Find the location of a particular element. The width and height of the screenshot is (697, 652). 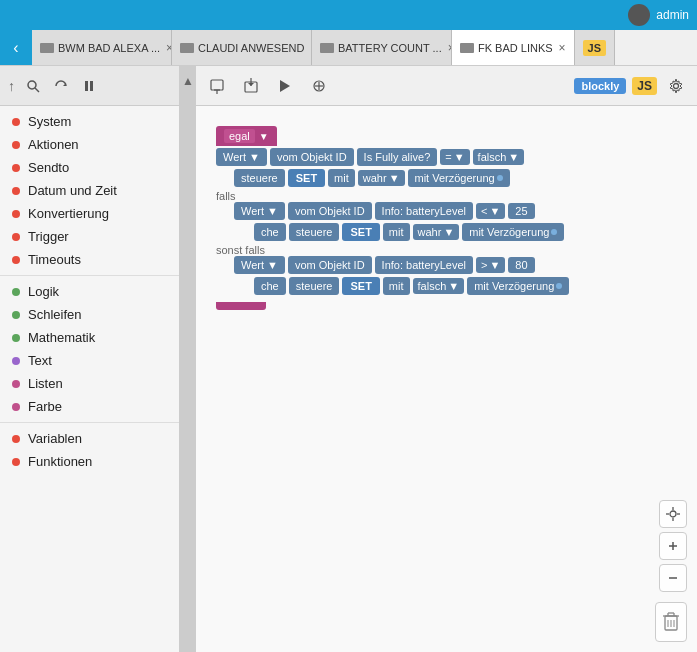

block-set-3: SET is located at coordinates (360, 286).